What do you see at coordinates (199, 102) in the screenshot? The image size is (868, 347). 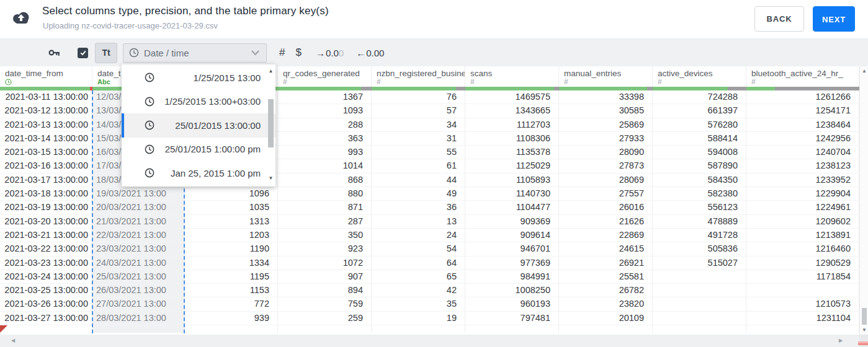 I see `date-format-option: 1/25/2015 13:00+03:00` at bounding box center [199, 102].